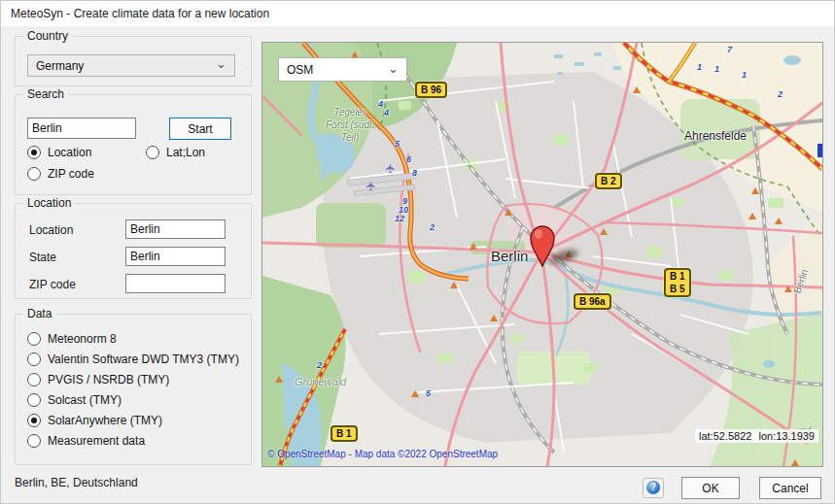 The width and height of the screenshot is (835, 504). I want to click on country-select-value: Germany, so click(60, 66).